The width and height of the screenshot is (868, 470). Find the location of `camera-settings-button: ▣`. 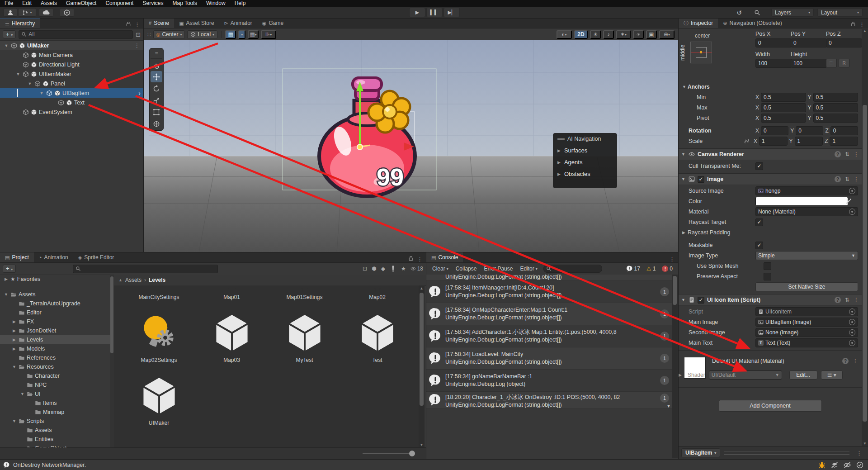

camera-settings-button: ▣ is located at coordinates (651, 34).